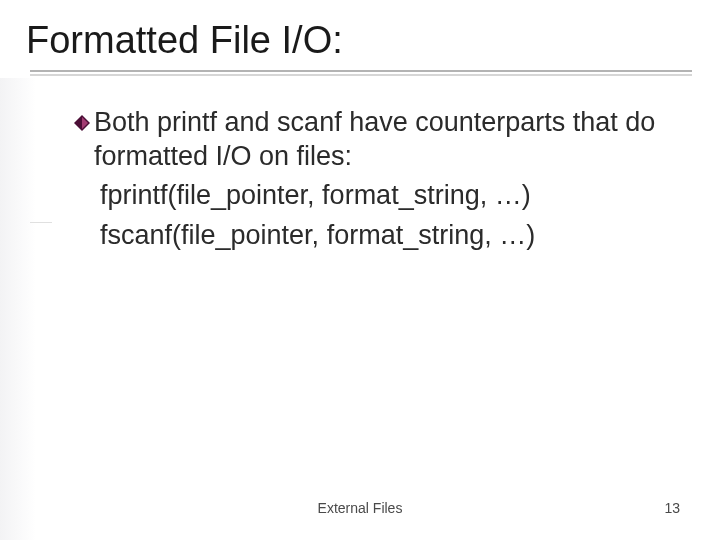 Image resolution: width=720 pixels, height=540 pixels. I want to click on bullet-item: Both printf and scanf have counterparts …, so click(370, 140).